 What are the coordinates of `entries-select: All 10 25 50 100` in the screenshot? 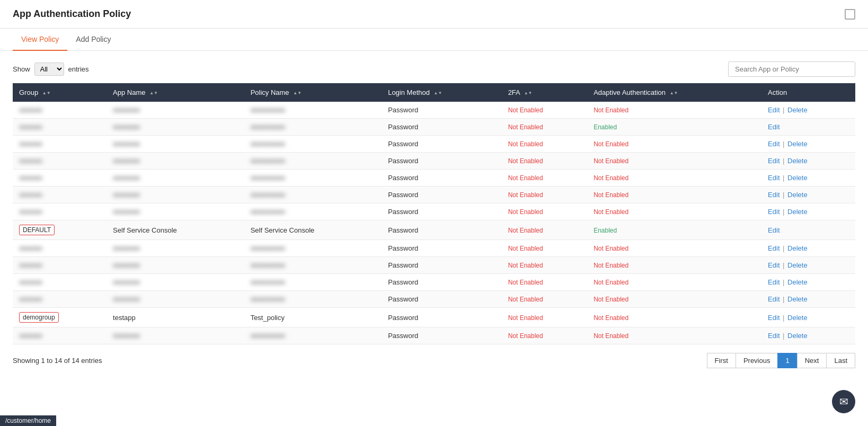 It's located at (49, 69).